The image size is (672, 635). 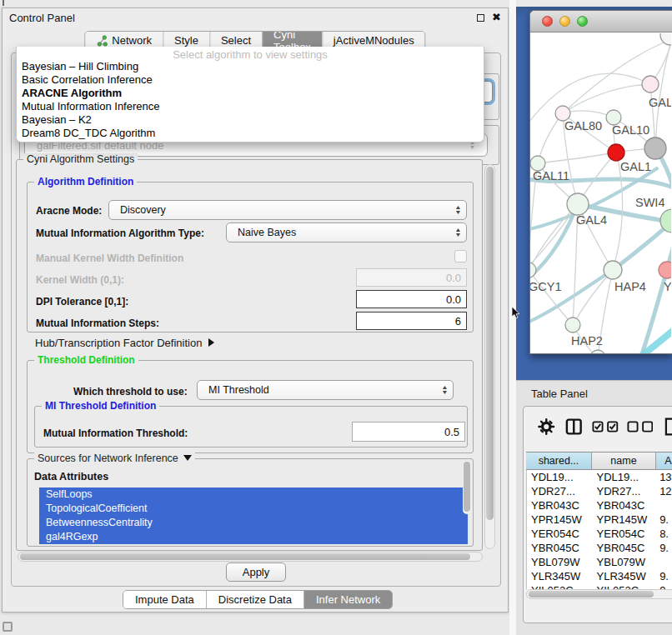 I want to click on tab-discretize-data: Discretize Data, so click(x=255, y=600).